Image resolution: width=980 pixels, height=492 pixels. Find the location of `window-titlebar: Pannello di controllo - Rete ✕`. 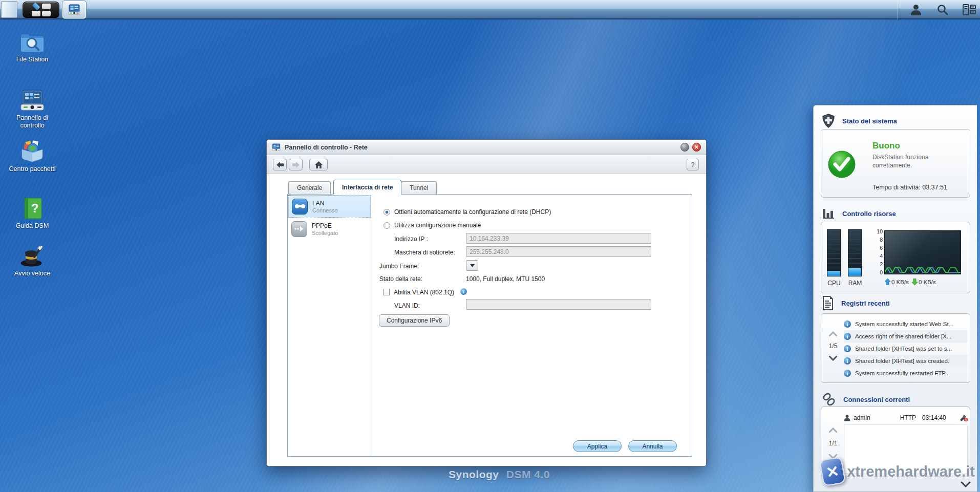

window-titlebar: Pannello di controllo - Rete ✕ is located at coordinates (486, 147).